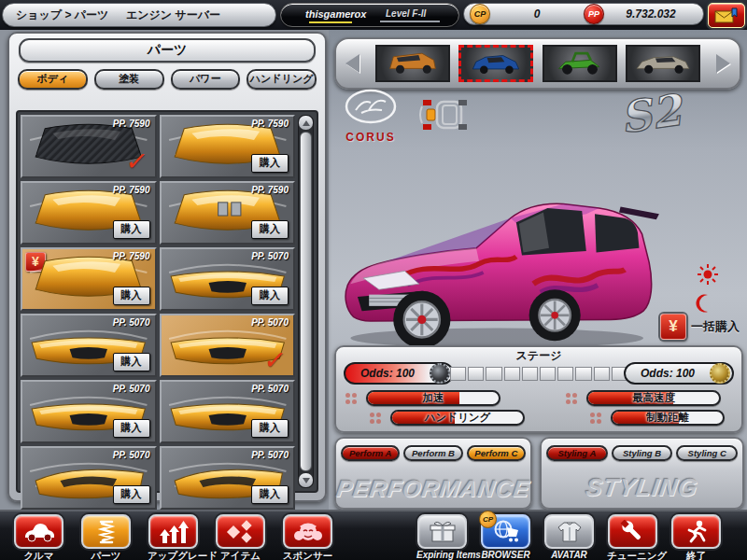 The width and height of the screenshot is (747, 560). Describe the element at coordinates (371, 107) in the screenshot. I see `corus-emblem-icon` at that location.